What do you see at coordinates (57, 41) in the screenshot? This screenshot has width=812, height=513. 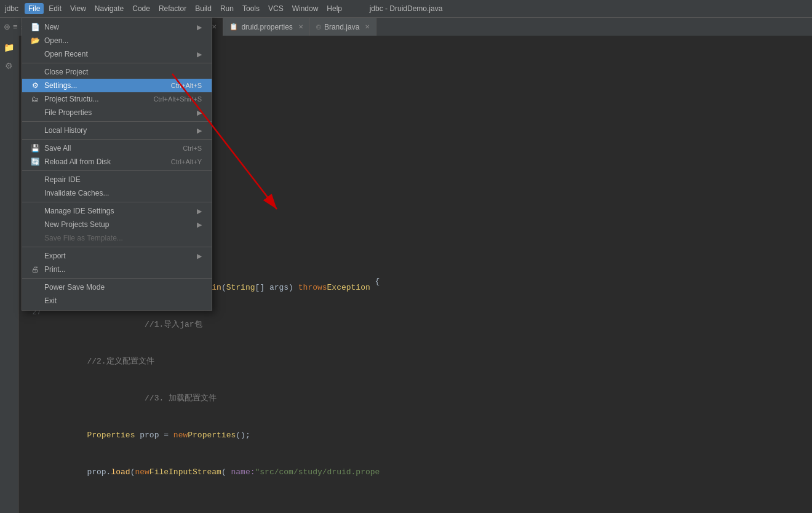 I see `menu-open-label: Open...` at bounding box center [57, 41].